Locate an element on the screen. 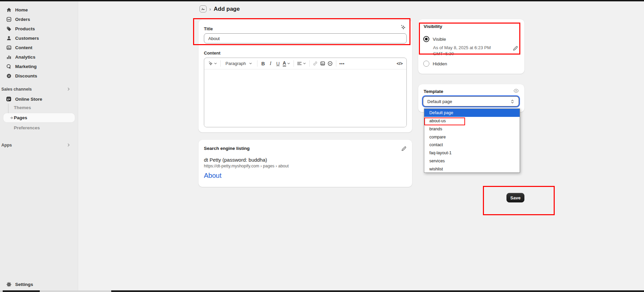 This screenshot has height=292, width=644. paragraph-style-label: Paragraph is located at coordinates (236, 63).